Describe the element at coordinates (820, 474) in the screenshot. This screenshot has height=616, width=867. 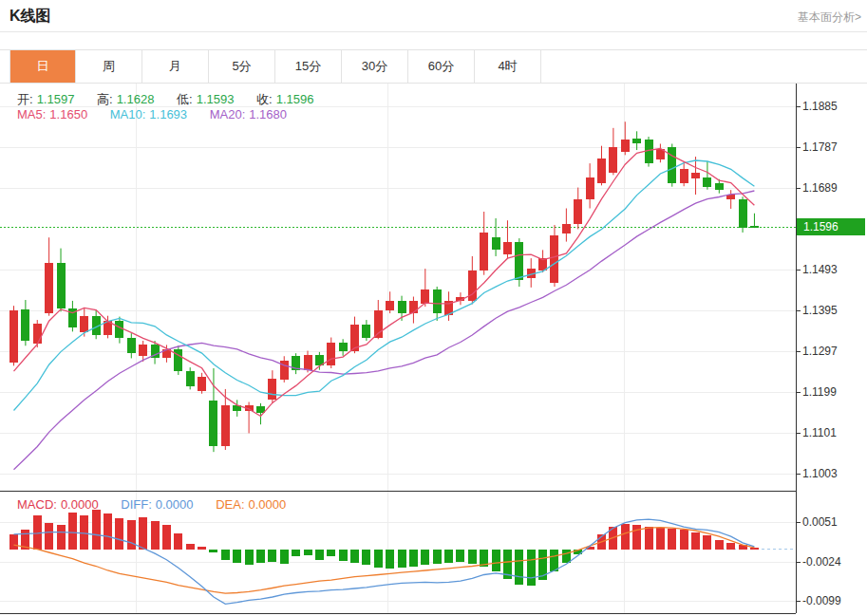
I see `y-axis-label: 1.1003` at that location.